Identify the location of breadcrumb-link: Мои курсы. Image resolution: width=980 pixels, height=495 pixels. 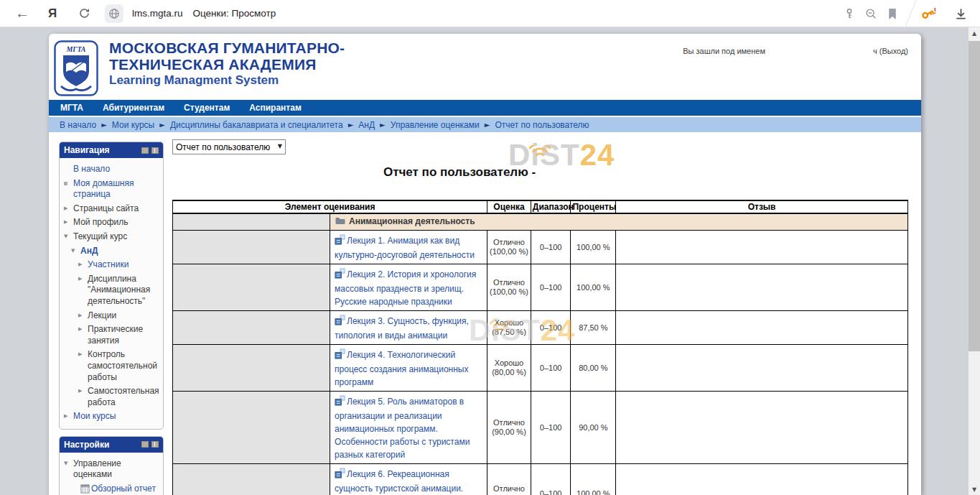
(134, 125).